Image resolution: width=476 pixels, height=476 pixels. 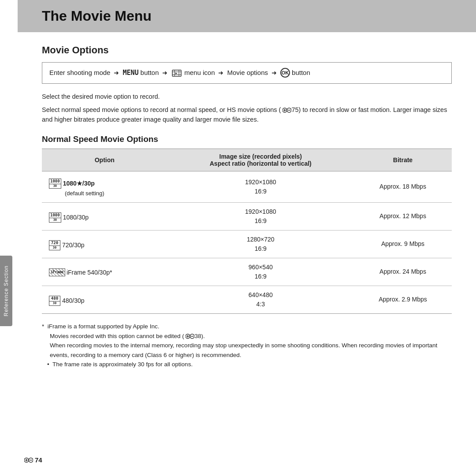 I want to click on col-header-option: Option, so click(x=105, y=160).